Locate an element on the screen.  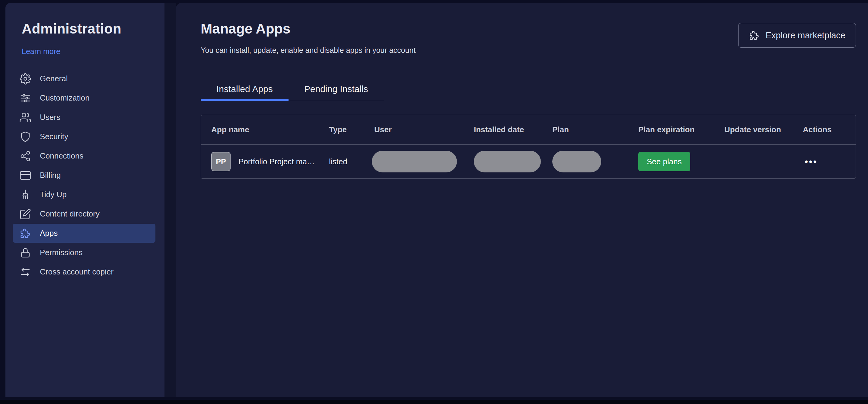
sidebar-item-customization: Customization is located at coordinates (84, 98).